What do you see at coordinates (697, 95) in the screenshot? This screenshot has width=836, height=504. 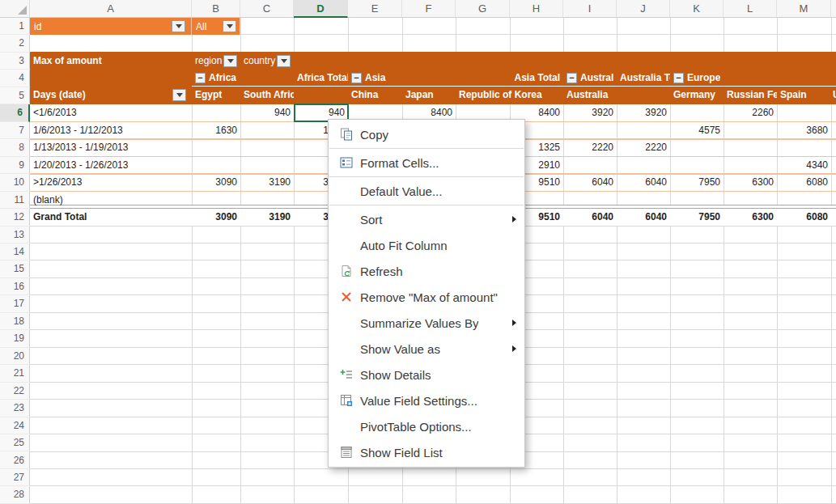 I see `header-germany: Germany` at bounding box center [697, 95].